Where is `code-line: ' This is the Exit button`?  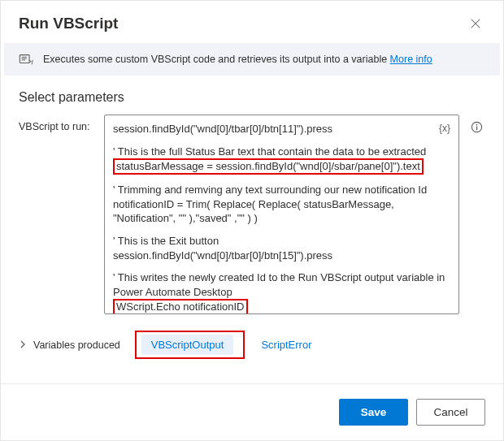 code-line: ' This is the Exit button is located at coordinates (281, 241).